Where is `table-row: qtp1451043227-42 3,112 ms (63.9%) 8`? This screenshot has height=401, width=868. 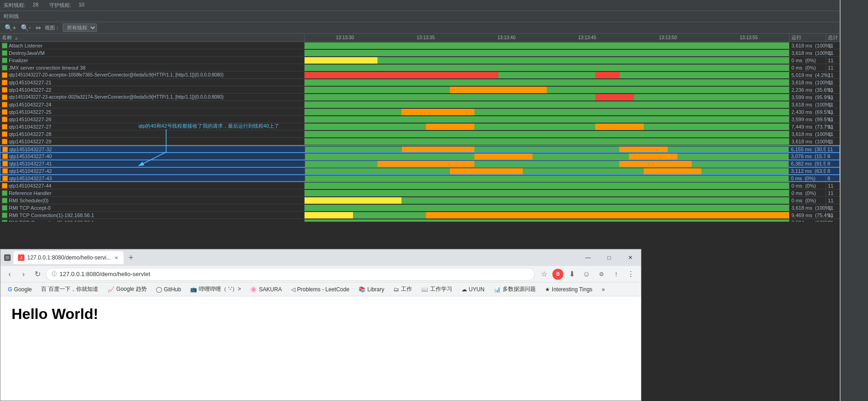
table-row: qtp1451043227-42 3,112 ms (63.9%) 8 is located at coordinates (420, 171).